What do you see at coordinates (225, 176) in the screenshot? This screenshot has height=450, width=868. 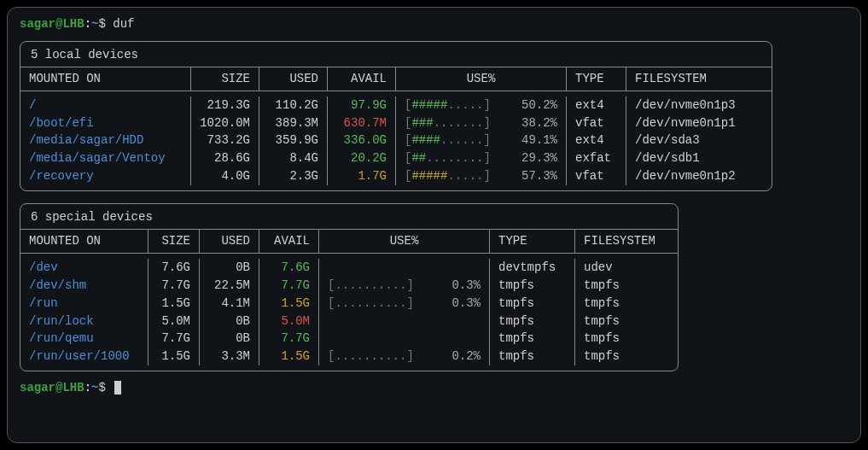 I see `cell-size: 4.0G` at bounding box center [225, 176].